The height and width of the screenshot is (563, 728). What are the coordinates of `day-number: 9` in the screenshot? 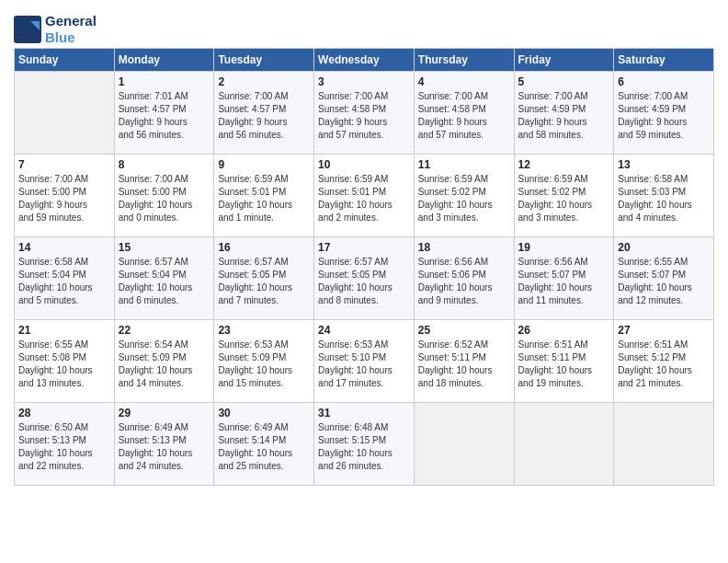 It's located at (264, 165).